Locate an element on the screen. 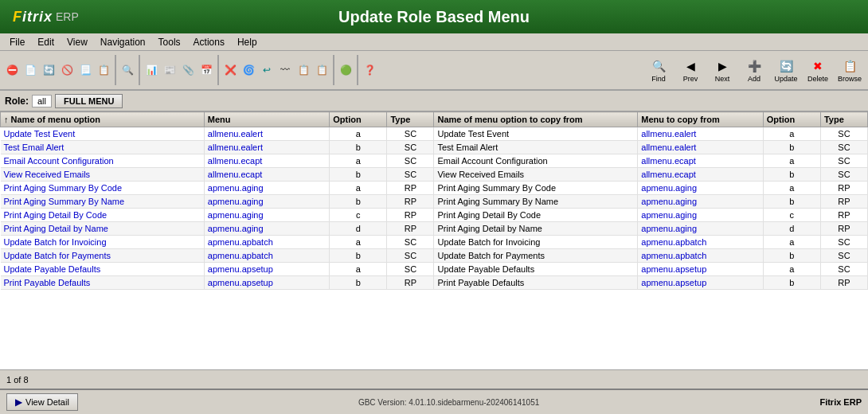 The image size is (868, 414). prev-icon: ◀ is located at coordinates (690, 66).